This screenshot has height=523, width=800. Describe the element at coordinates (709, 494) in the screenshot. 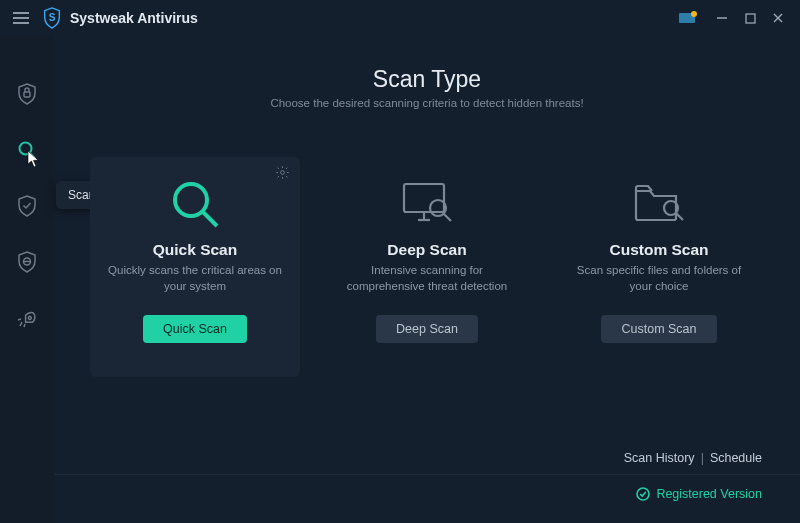

I see `registration-label: Registered Version` at that location.